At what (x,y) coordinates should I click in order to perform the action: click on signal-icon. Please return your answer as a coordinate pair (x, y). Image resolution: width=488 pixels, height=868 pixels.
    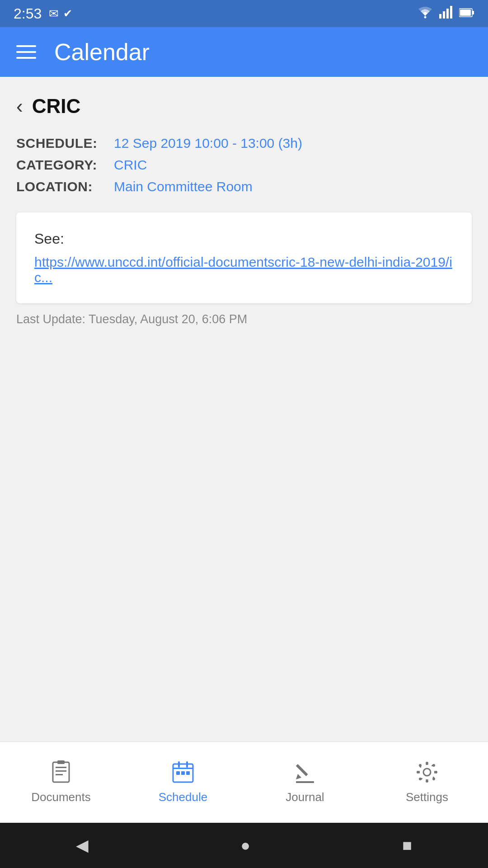
    Looking at the image, I should click on (446, 14).